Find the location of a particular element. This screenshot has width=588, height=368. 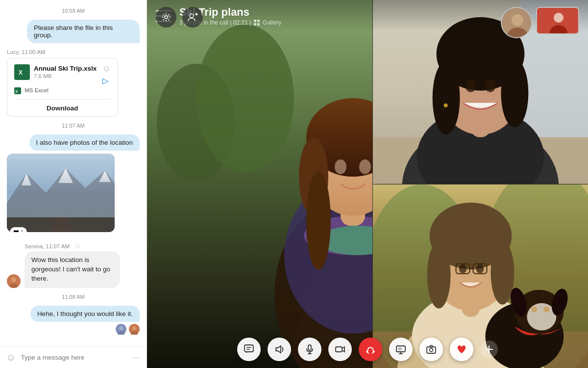

timestamp-1107: 11:07 AM is located at coordinates (74, 126).